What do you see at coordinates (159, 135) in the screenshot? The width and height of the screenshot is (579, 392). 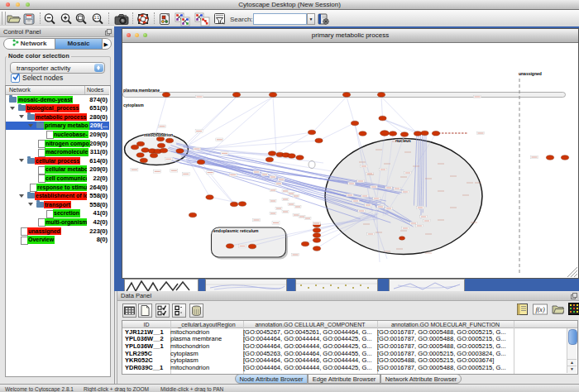 I see `svg-text: mitochondrion` at bounding box center [159, 135].